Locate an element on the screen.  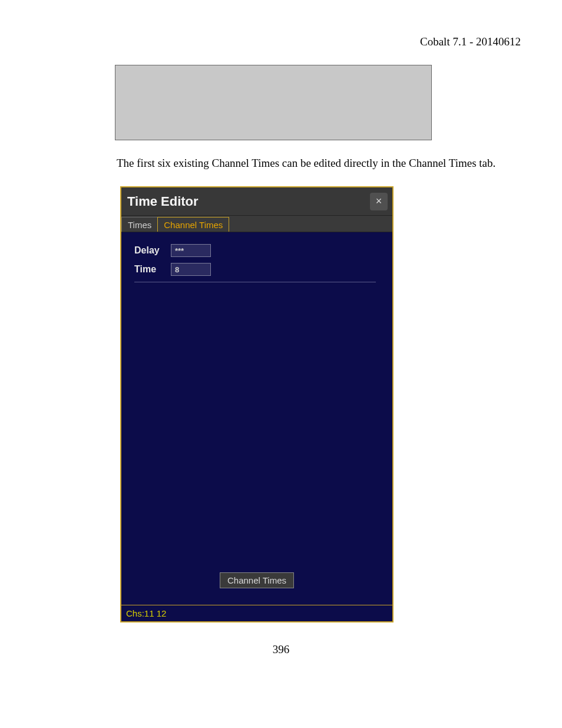
delay-row: Delay *** is located at coordinates (258, 251).